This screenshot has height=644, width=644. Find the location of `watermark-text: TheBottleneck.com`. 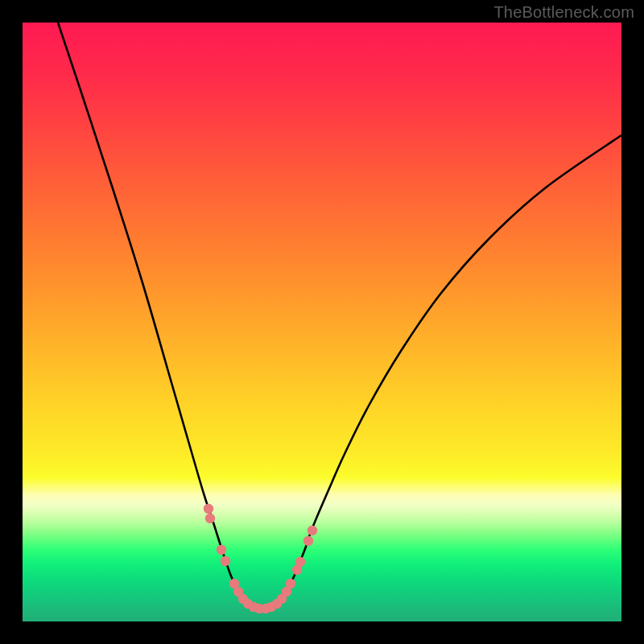

watermark-text: TheBottleneck.com is located at coordinates (564, 13).